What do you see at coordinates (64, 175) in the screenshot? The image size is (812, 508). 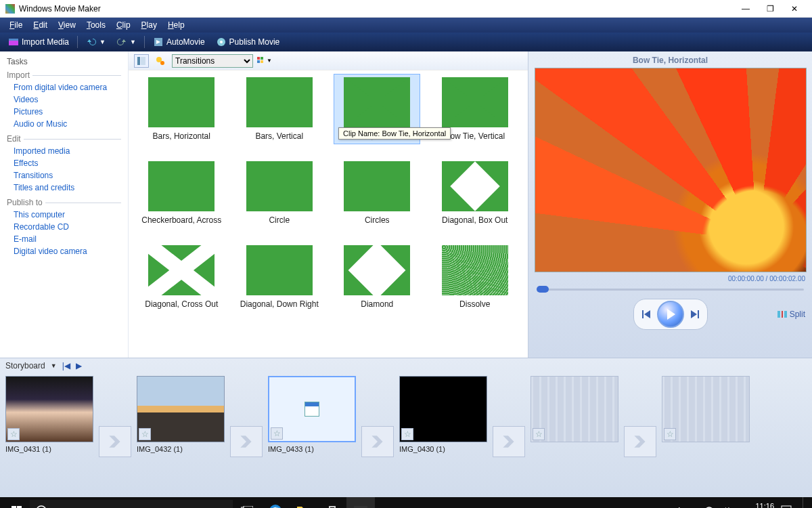 I see `task-edit-transitions: Transitions` at bounding box center [64, 175].